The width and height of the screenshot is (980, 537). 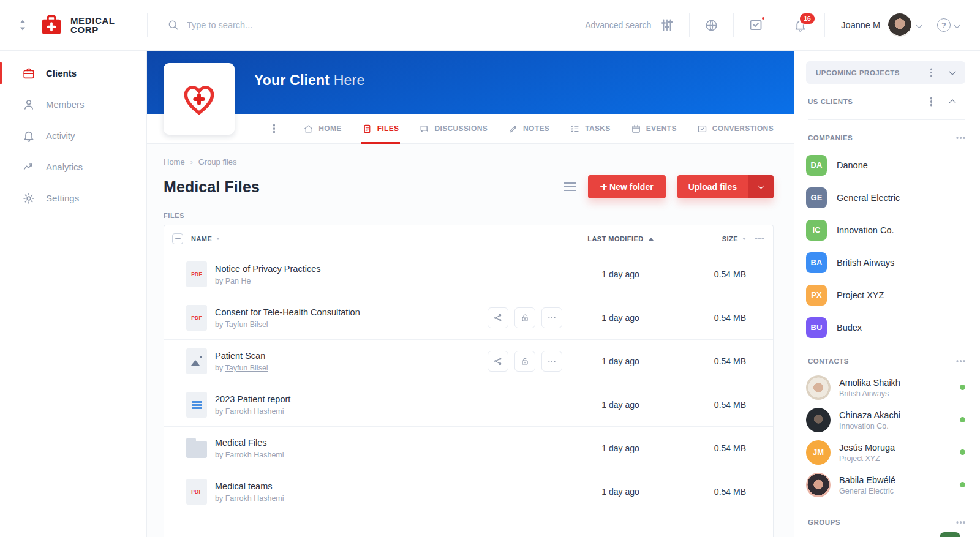 I want to click on medical-briefcase-logo-icon, so click(x=51, y=25).